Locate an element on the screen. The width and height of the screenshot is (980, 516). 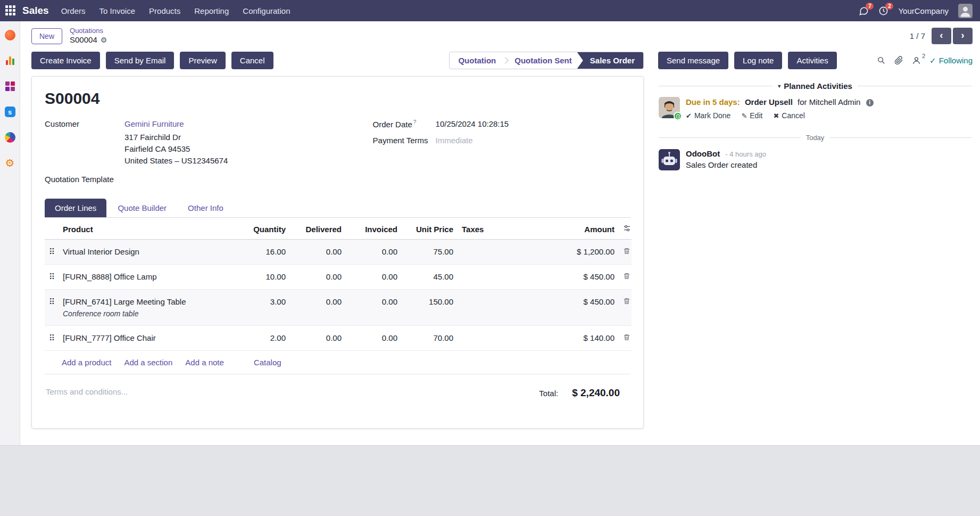
cell-unit-price: 75.00 is located at coordinates (430, 252).